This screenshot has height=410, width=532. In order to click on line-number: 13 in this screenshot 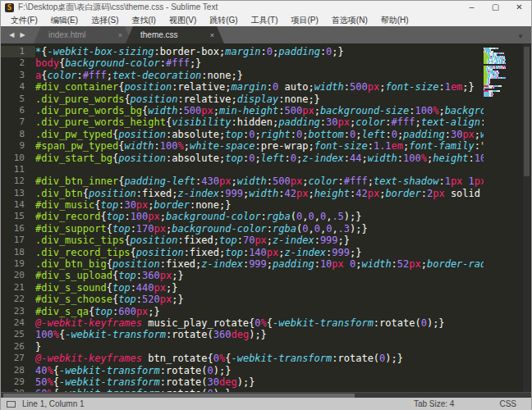, I will do `click(18, 194)`.